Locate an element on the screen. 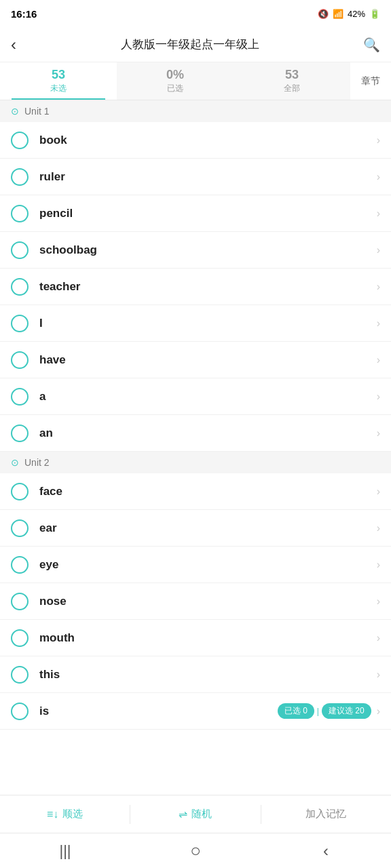 This screenshot has height=868, width=391. back-button: ‹ is located at coordinates (14, 45).